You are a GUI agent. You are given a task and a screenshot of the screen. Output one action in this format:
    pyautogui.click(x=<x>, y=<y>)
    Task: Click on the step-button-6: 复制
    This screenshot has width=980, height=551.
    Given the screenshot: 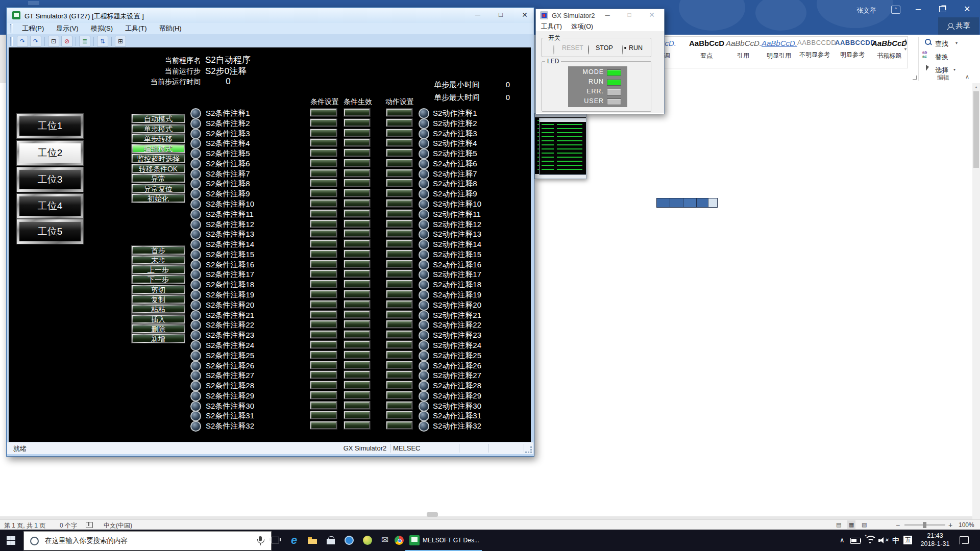 What is the action you would take?
    pyautogui.click(x=158, y=299)
    